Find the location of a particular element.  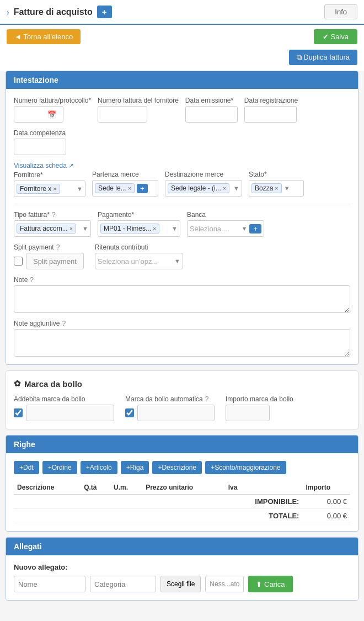

ritenuta-arrow-icon: ▼ is located at coordinates (178, 261).